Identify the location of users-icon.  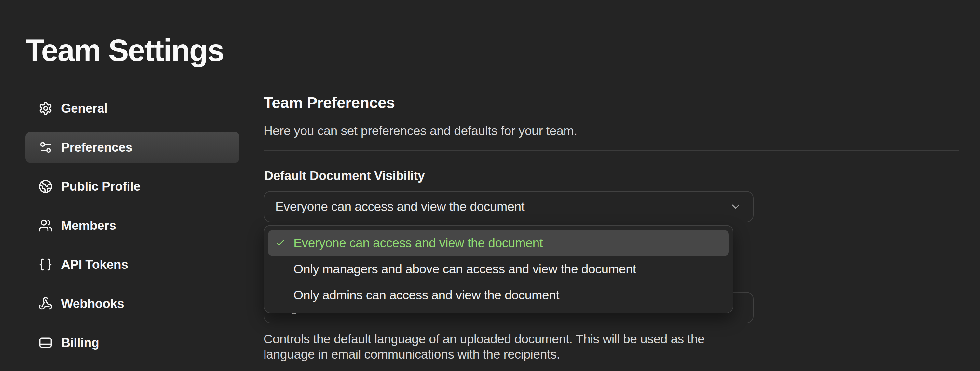
(46, 226).